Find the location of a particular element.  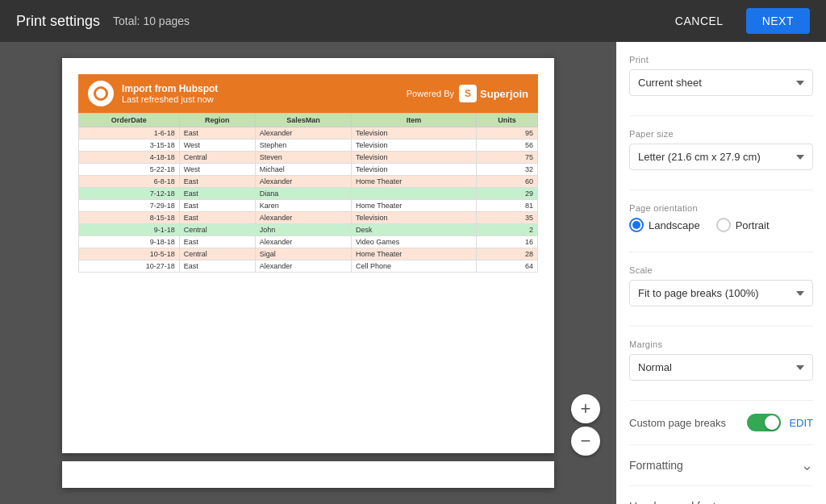

paper-size-select: Letter (21.6 cm x 27.9 cm) A4 (21 cm x 2… is located at coordinates (721, 156).